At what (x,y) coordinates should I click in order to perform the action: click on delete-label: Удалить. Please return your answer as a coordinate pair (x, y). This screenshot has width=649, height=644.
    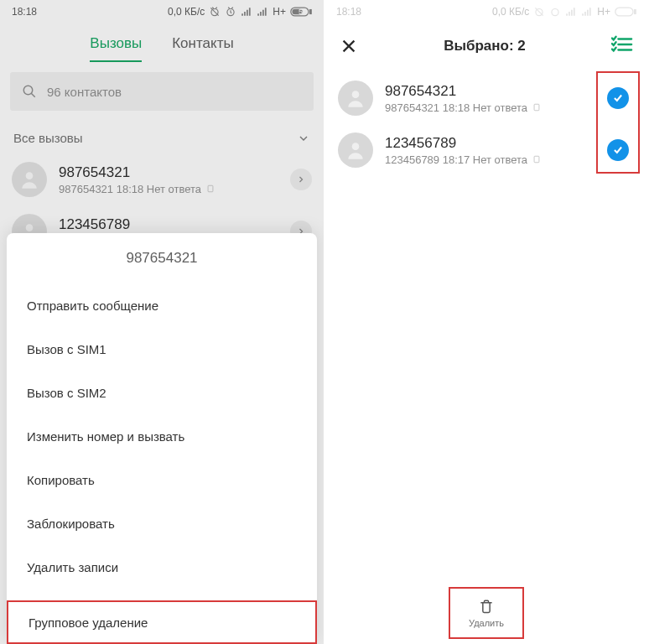
    Looking at the image, I should click on (486, 623).